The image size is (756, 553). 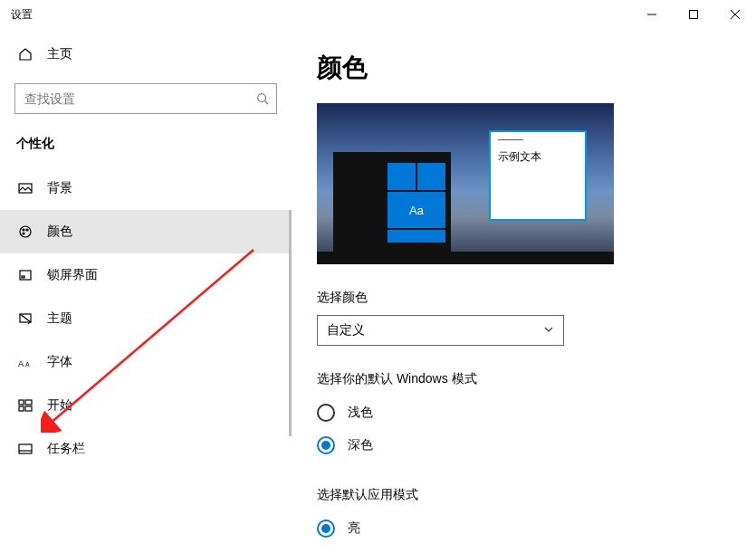 I want to click on minimize-button, so click(x=652, y=14).